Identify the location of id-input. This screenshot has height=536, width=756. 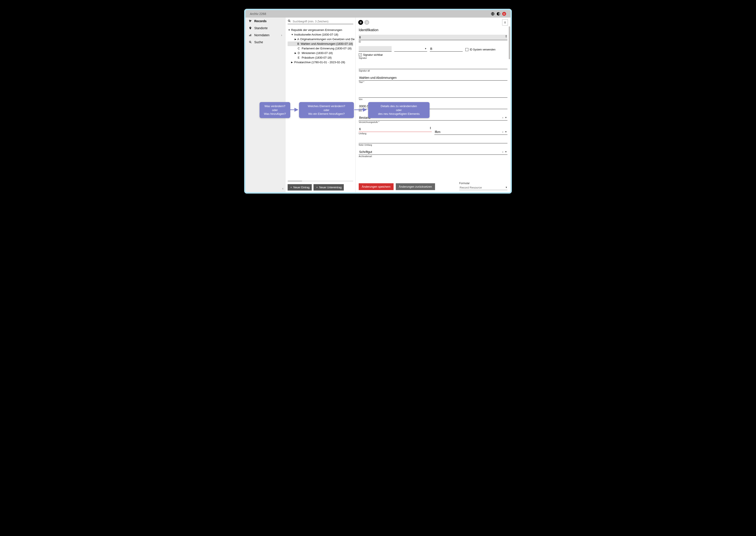
(433, 38).